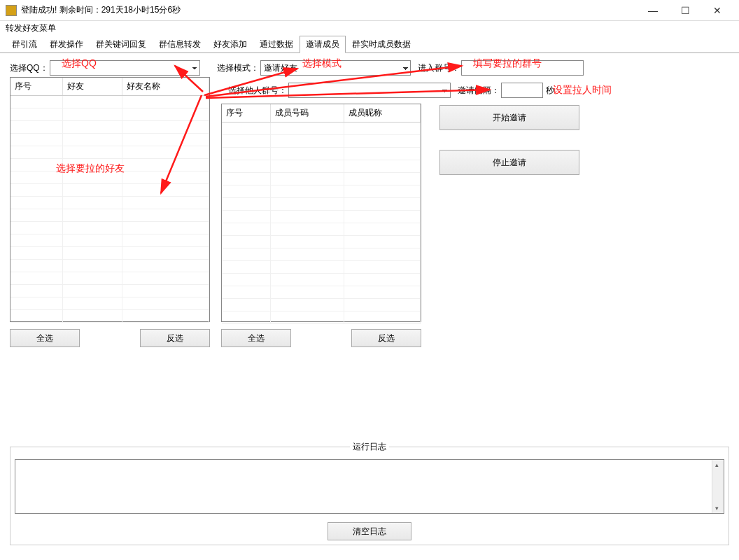 The width and height of the screenshot is (739, 560). I want to click on tab-realtime-data: 群实时成员数据, so click(381, 44).